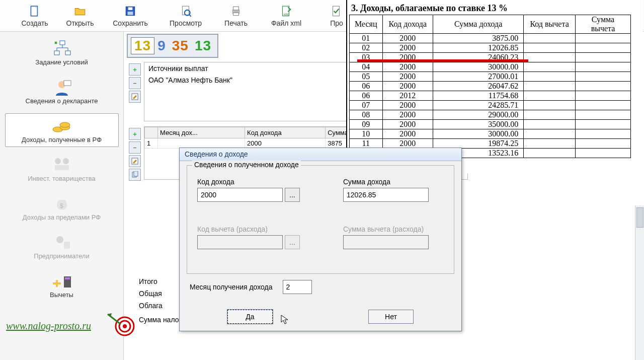 This screenshot has height=360, width=644. What do you see at coordinates (135, 83) in the screenshot?
I see `remove-source-button: －` at bounding box center [135, 83].